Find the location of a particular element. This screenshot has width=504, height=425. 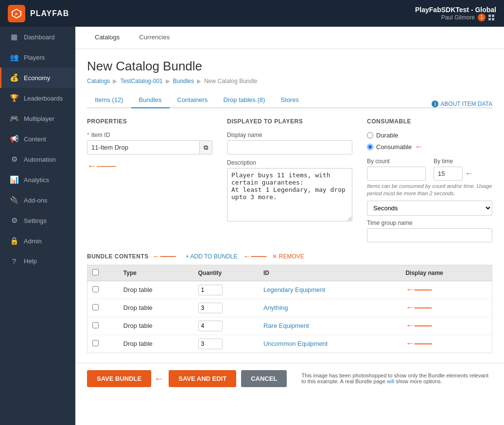

remove-button: ✕ REMOVE is located at coordinates (288, 256).